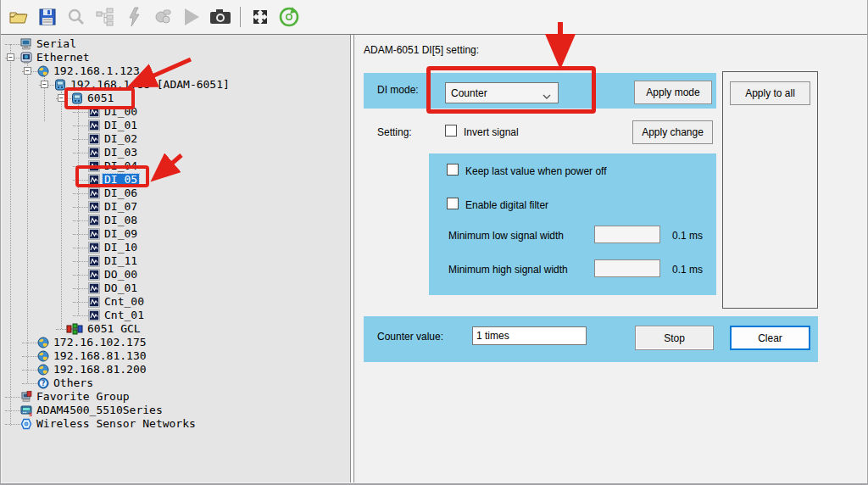 This screenshot has height=485, width=868. What do you see at coordinates (26, 44) in the screenshot?
I see `computer-icon` at bounding box center [26, 44].